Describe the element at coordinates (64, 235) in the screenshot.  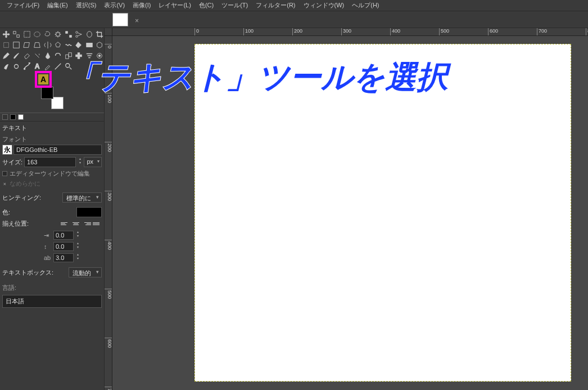
I see `indent-input: 0.0` at that location.